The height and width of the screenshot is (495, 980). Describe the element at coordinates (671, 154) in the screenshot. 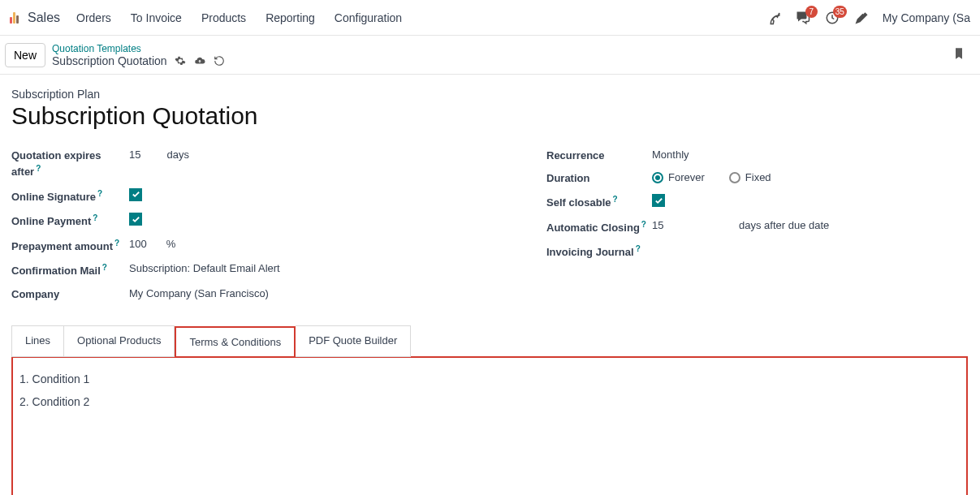

I see `recurrence-value: Monthly` at that location.